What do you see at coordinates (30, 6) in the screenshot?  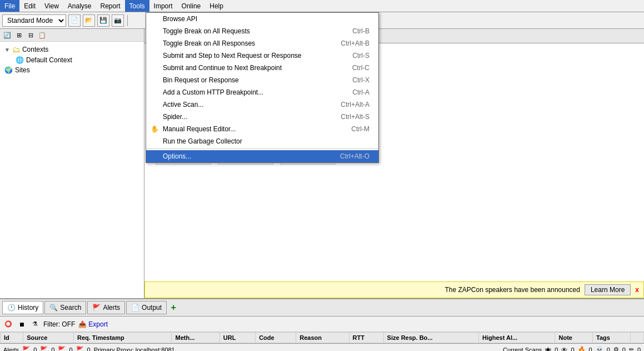 I see `menu-edit: Edit` at bounding box center [30, 6].